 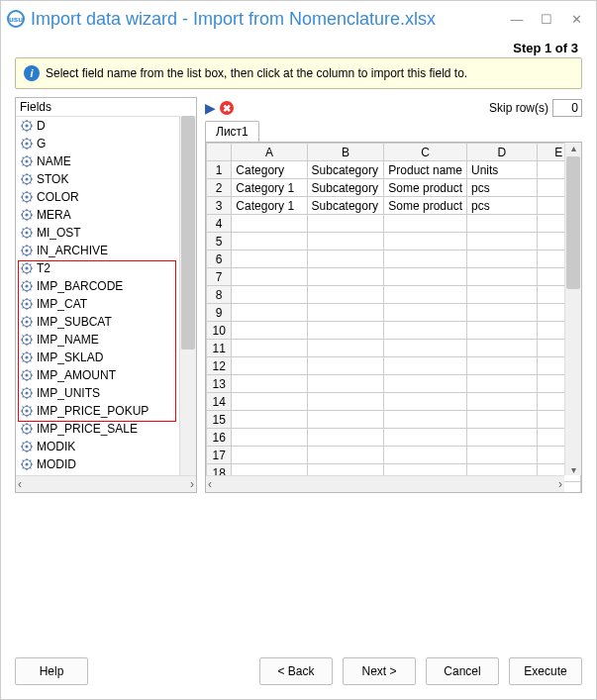 What do you see at coordinates (220, 349) in the screenshot?
I see `row-header: 11` at bounding box center [220, 349].